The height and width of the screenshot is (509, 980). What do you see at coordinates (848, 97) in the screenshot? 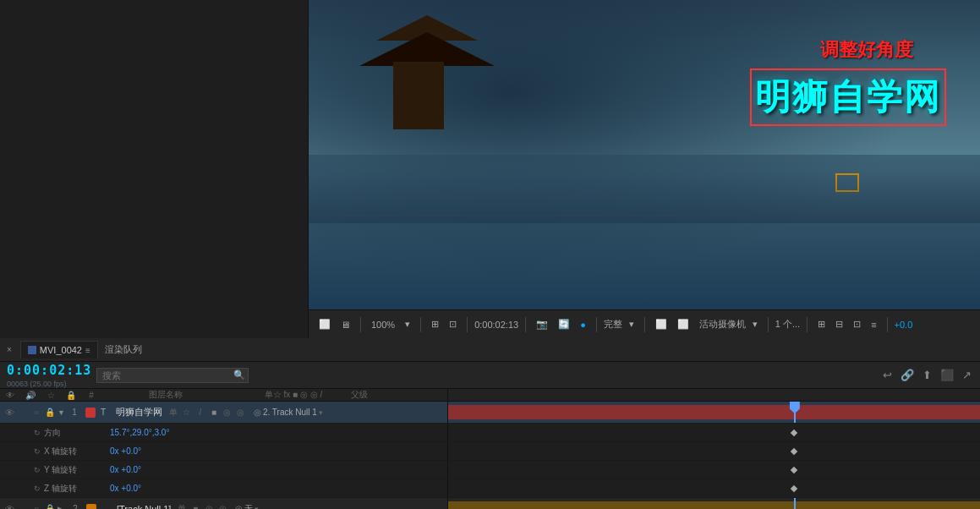
I see `text-box-border: 明狮自学网` at bounding box center [848, 97].